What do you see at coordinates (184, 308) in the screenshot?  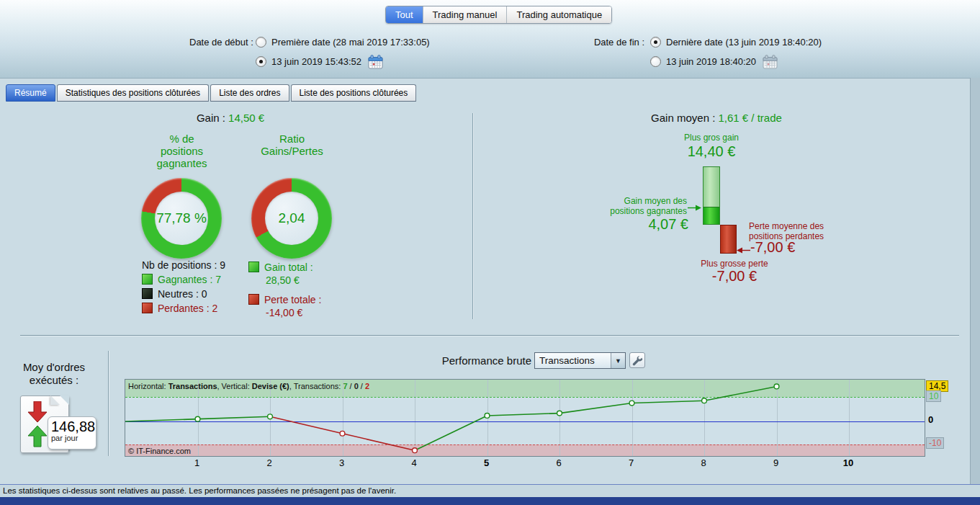 I see `legend-losing: Perdantes : 2` at bounding box center [184, 308].